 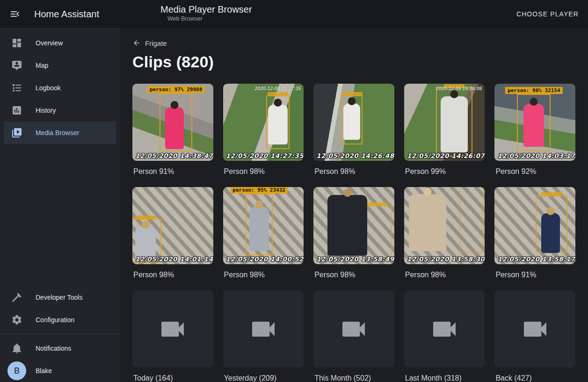 I want to click on sidebar-item-media-browser: Media Browser, so click(x=60, y=133).